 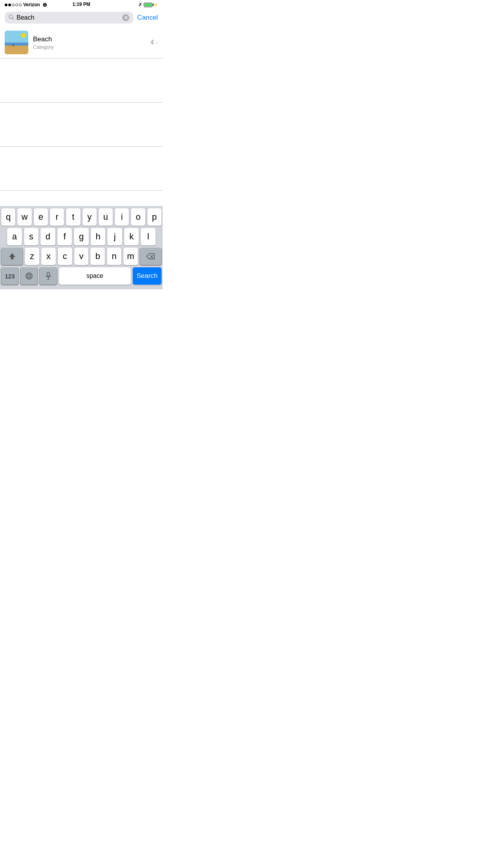 What do you see at coordinates (89, 39) in the screenshot?
I see `result-title: Beach` at bounding box center [89, 39].